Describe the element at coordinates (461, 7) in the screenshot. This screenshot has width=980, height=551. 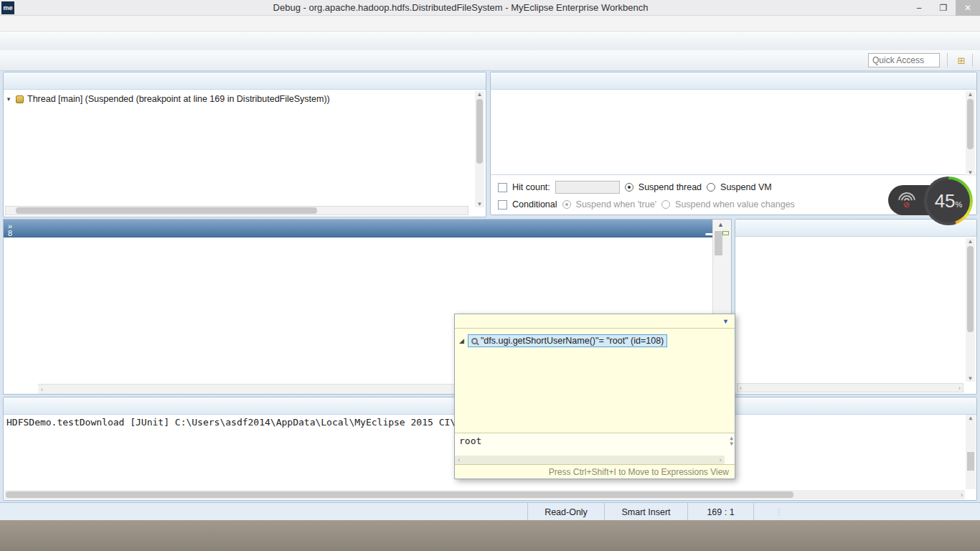
I see `window-title: Debug - org.apache.hadoop.hdfs.Distribut…` at that location.